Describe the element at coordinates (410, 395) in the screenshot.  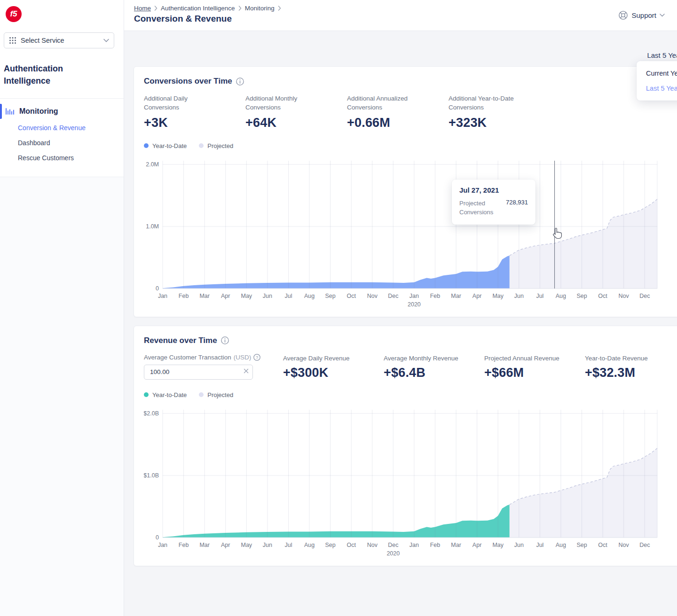
I see `revenue-legend: Year-to-Date Projected` at that location.